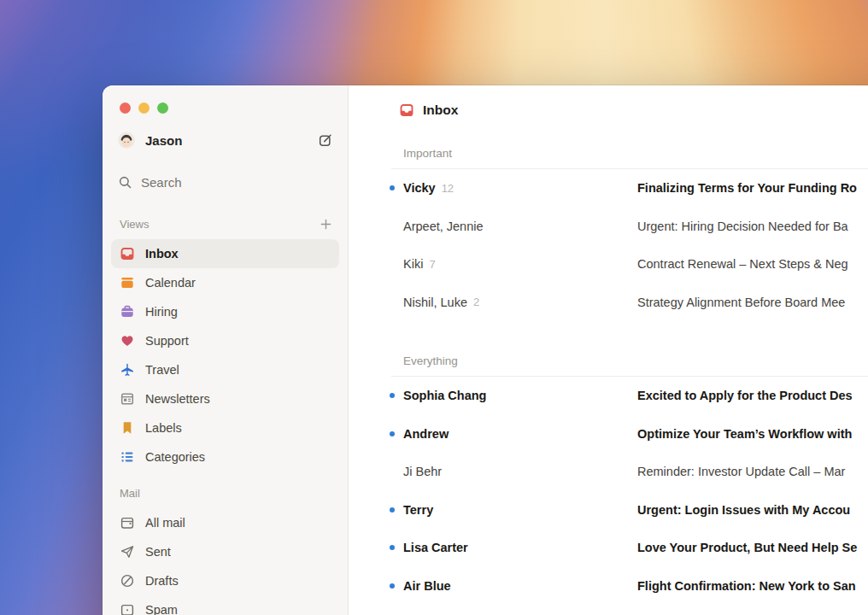 The width and height of the screenshot is (868, 615). I want to click on email-subject: Finalizing Terms for Your Funding Ro, so click(747, 188).